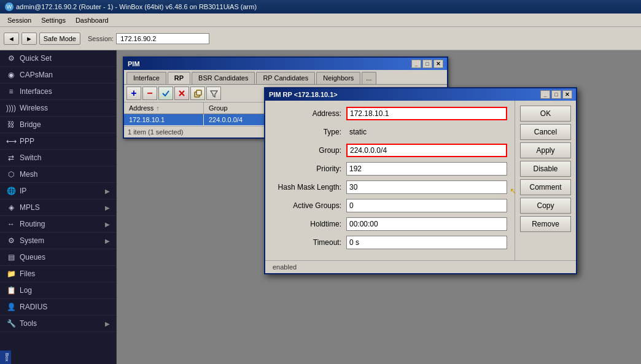 This screenshot has height=364, width=641. Describe the element at coordinates (416, 64) in the screenshot. I see `pim-minimize-button: _` at that location.